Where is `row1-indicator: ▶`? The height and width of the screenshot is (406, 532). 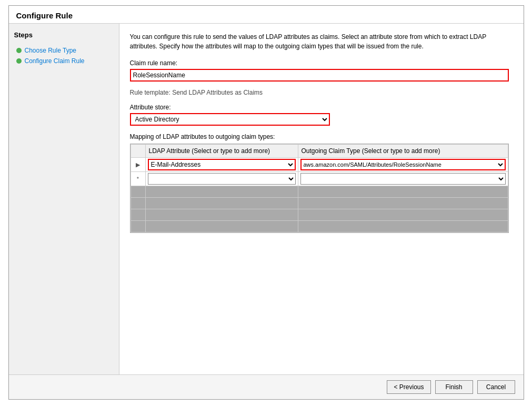 row1-indicator: ▶ is located at coordinates (138, 165).